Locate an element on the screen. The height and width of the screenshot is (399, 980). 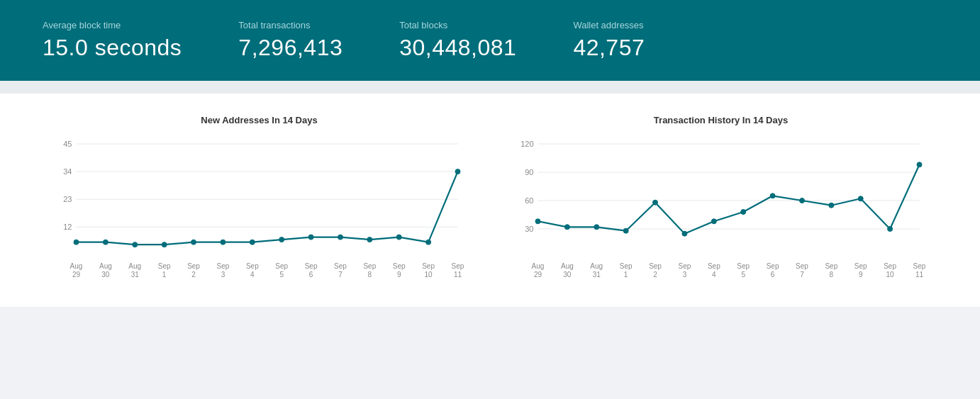
svg-text: 6 is located at coordinates (311, 275).